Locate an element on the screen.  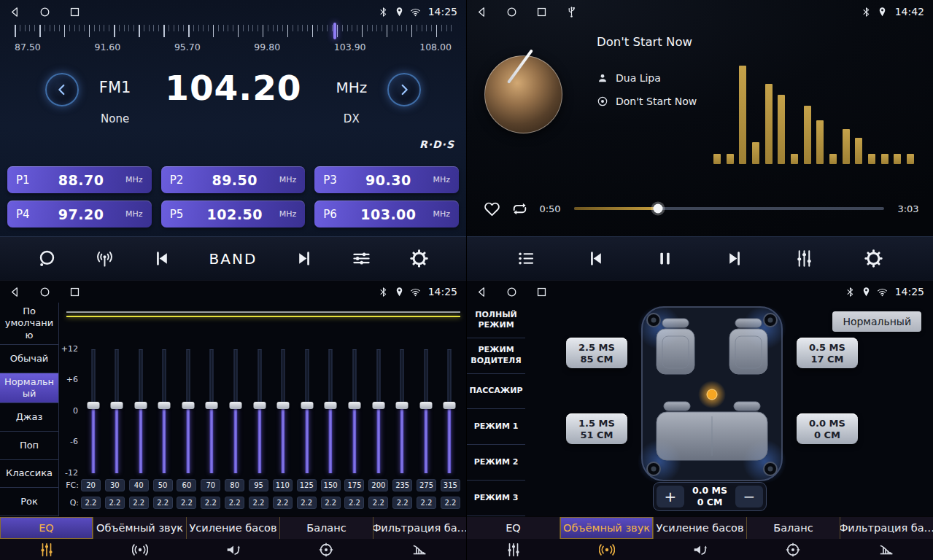
previous-track-button is located at coordinates (595, 258).